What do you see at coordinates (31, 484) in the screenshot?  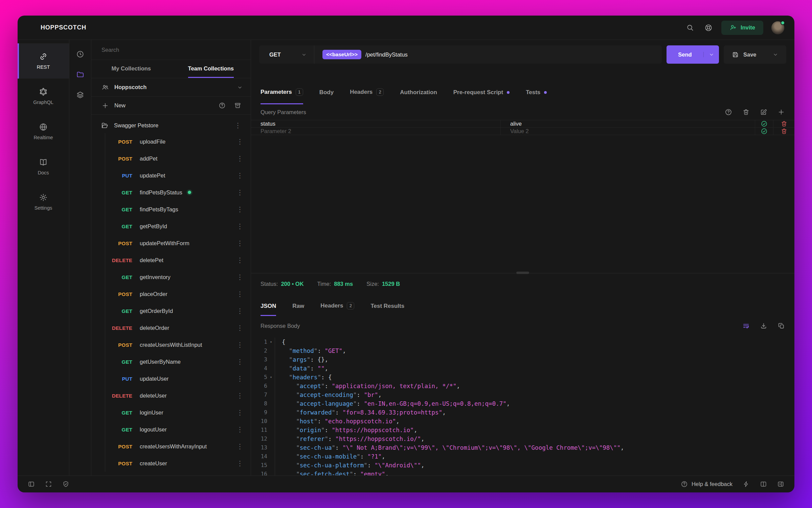 I see `toggle-sidebar-icon` at bounding box center [31, 484].